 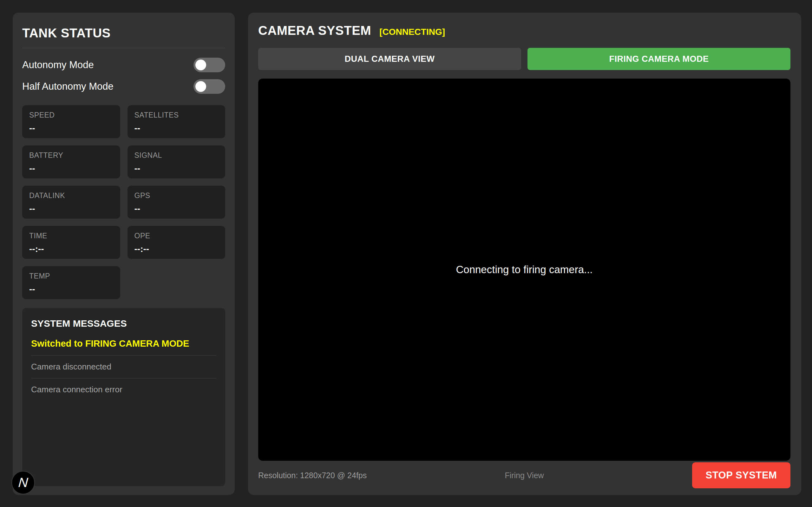 I want to click on stat-card-speed: SPEED --, so click(x=71, y=122).